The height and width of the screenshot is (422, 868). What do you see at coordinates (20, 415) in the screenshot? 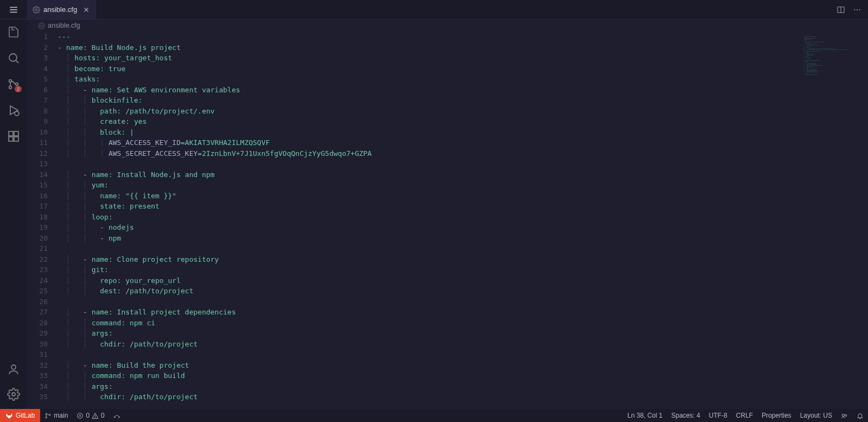
I see `gitlab-button: GitLab` at bounding box center [20, 415].